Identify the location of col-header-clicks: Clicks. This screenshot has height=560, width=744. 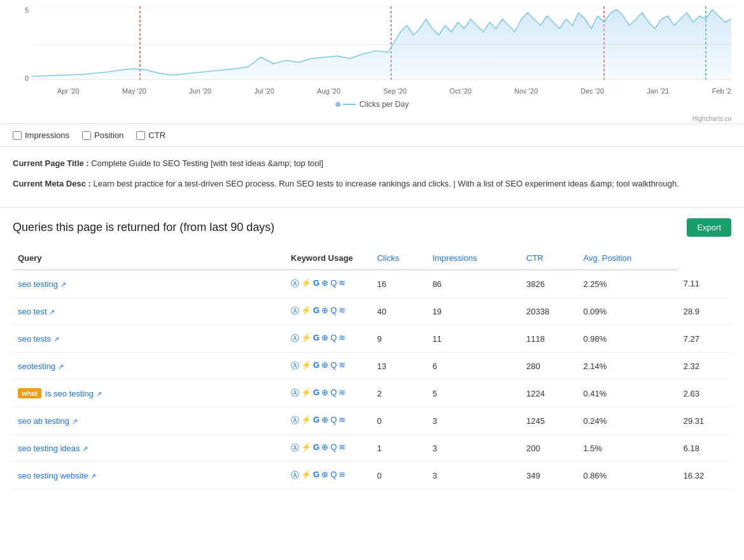
(400, 258).